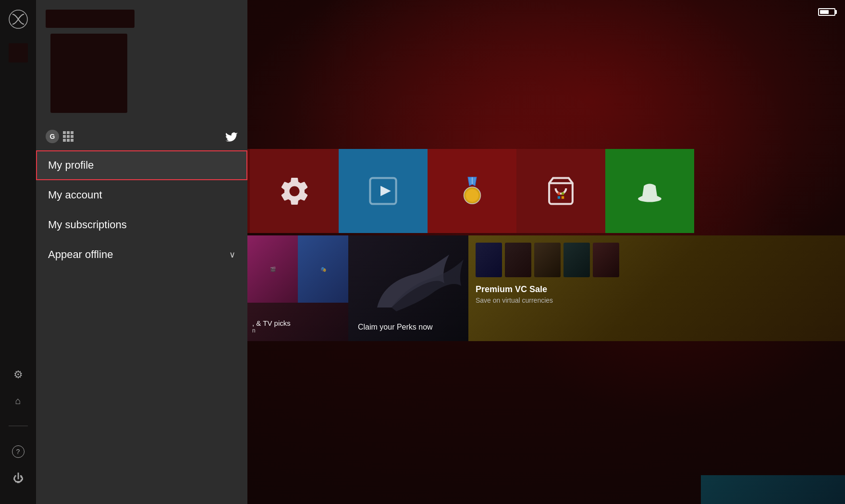  I want to click on tile-video, so click(383, 191).